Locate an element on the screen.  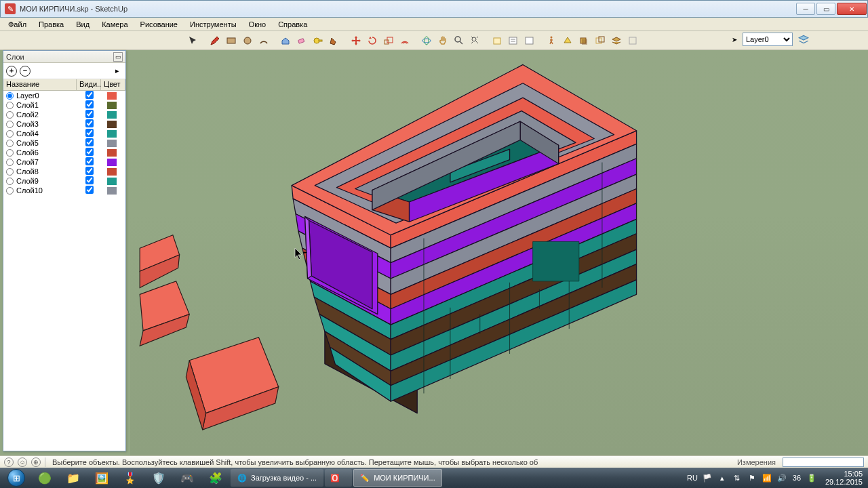
pencil-tool-icon is located at coordinates (215, 41).